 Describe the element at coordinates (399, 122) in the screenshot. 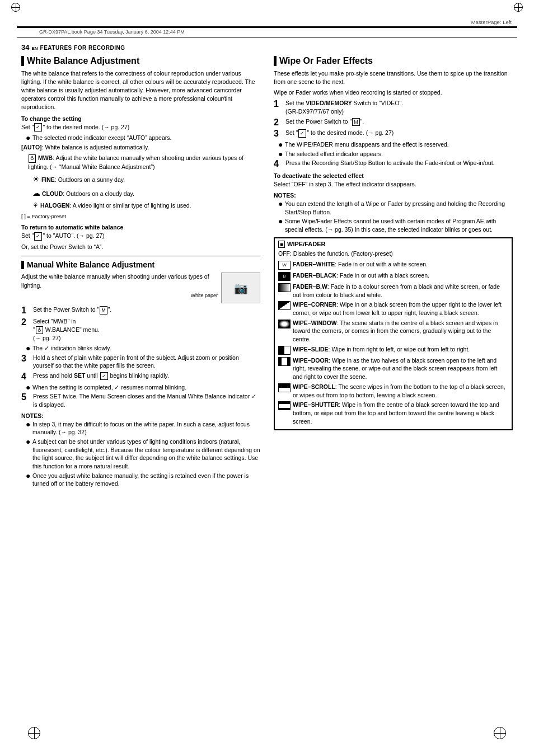

I see `wf-step2-text: Set the Power Switch to "M".` at that location.